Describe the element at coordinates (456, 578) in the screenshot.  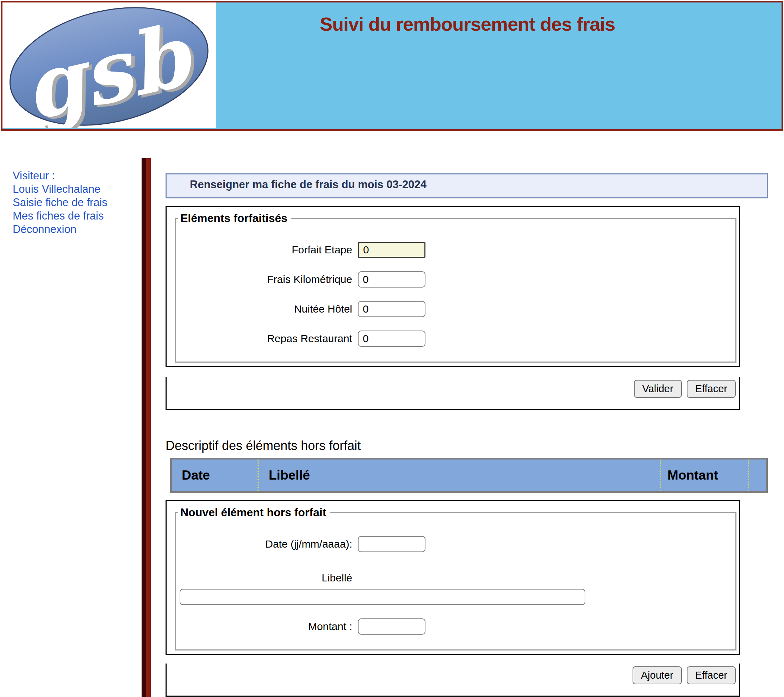
I see `nouvel-element-fieldset: Nouvel élément hors forfait Date (jj/mm/…` at that location.